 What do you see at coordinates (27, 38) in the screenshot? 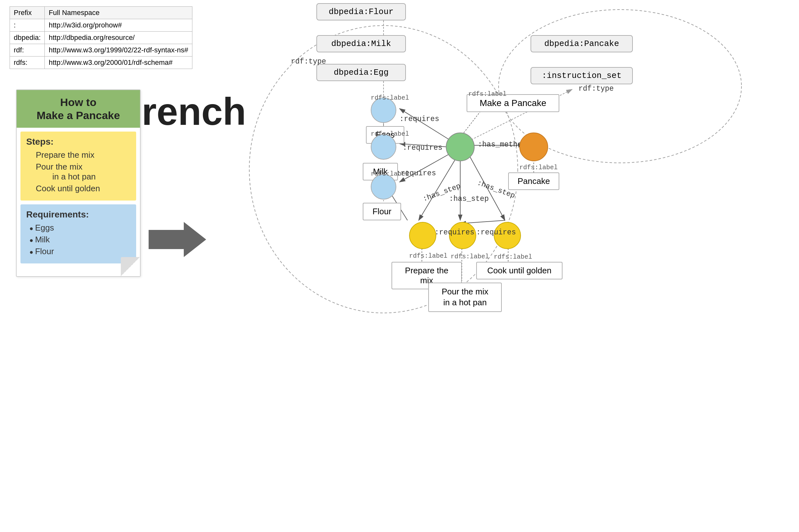
I see `prefix-dbpedia: dbpedia:` at bounding box center [27, 38].